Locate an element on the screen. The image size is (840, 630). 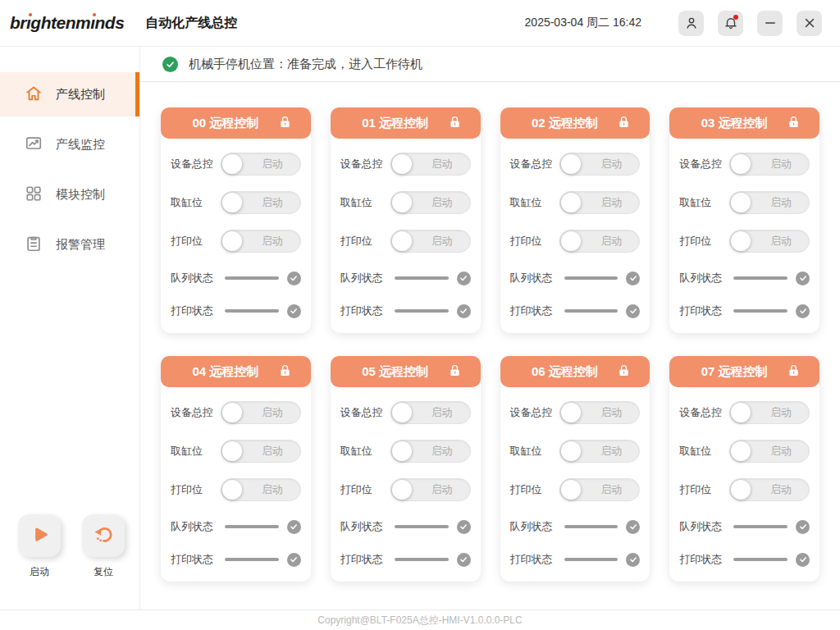
close-button is located at coordinates (809, 23).